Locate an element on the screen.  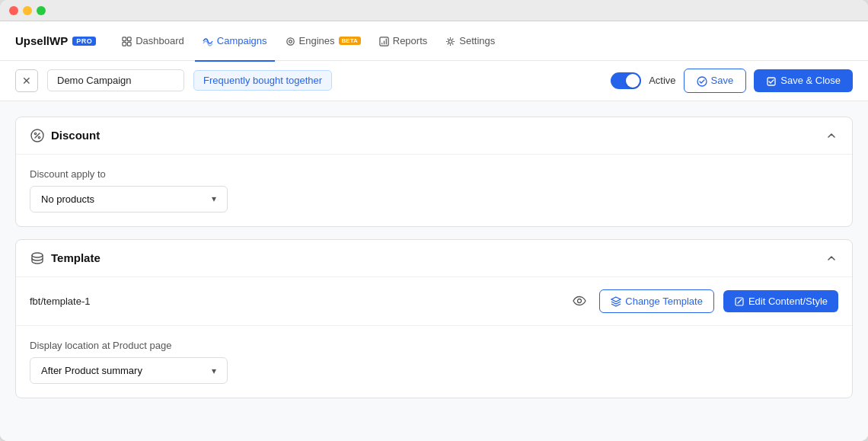
check-icon is located at coordinates (702, 81).